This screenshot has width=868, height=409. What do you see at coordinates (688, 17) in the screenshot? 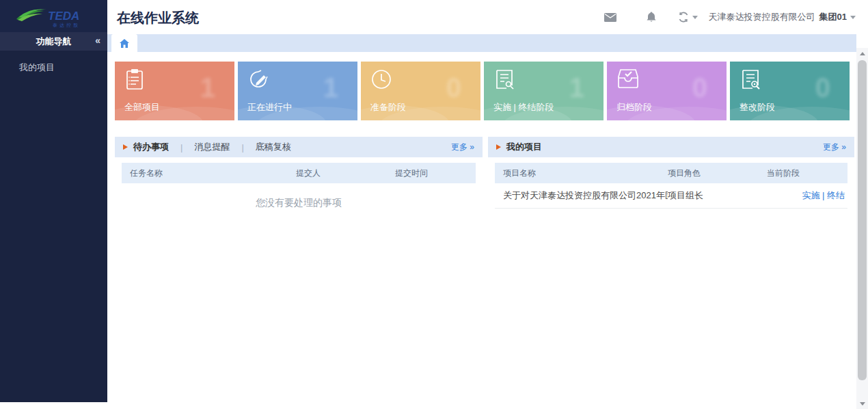
I see `refresh-icon` at bounding box center [688, 17].